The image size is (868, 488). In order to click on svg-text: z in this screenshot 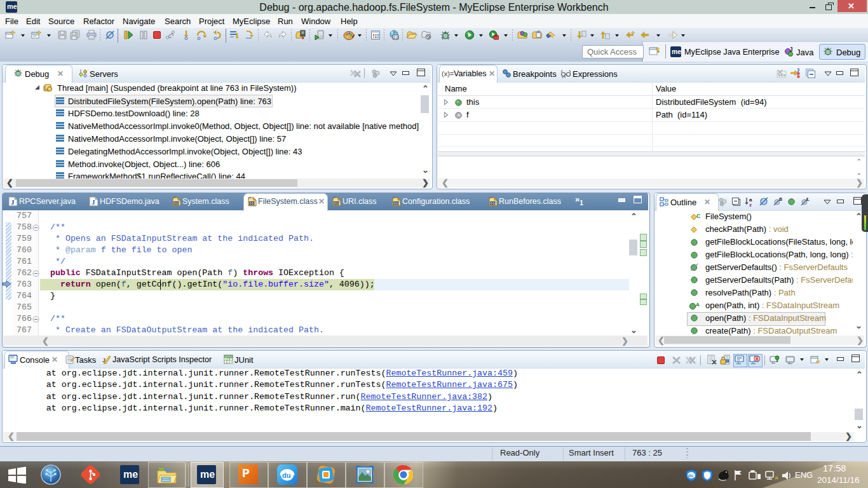, I will do `click(750, 205)`.